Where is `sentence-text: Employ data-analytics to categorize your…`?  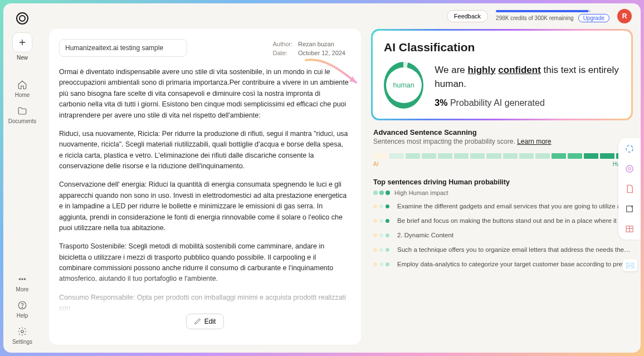
sentence-text: Employ data-analytics to categorize your… is located at coordinates (514, 264).